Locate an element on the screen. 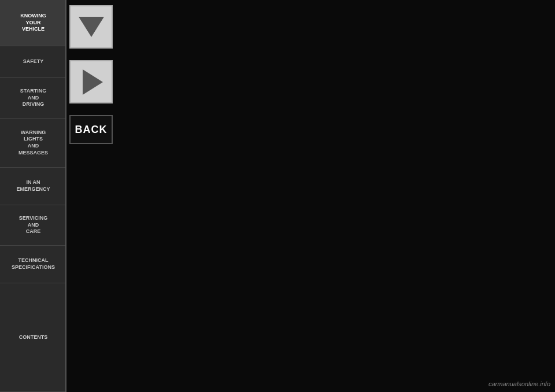 The height and width of the screenshot is (392, 555). prev-button is located at coordinates (91, 27).